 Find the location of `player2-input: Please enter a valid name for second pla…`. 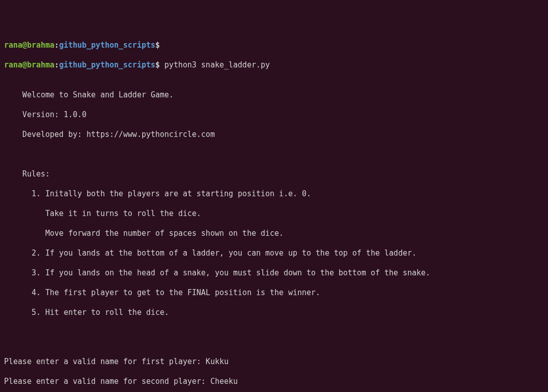

player2-input: Please enter a valid name for second pla… is located at coordinates (274, 382).